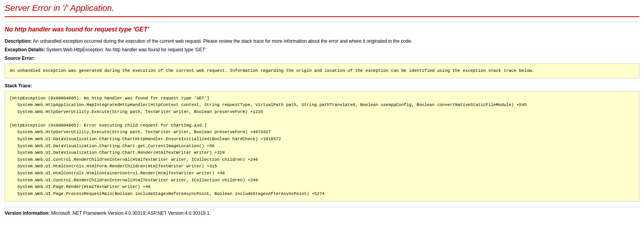 The height and width of the screenshot is (226, 644). Describe the element at coordinates (130, 213) in the screenshot. I see `version-info-text: Microsoft .NET Framework Version:4.0.303…` at that location.